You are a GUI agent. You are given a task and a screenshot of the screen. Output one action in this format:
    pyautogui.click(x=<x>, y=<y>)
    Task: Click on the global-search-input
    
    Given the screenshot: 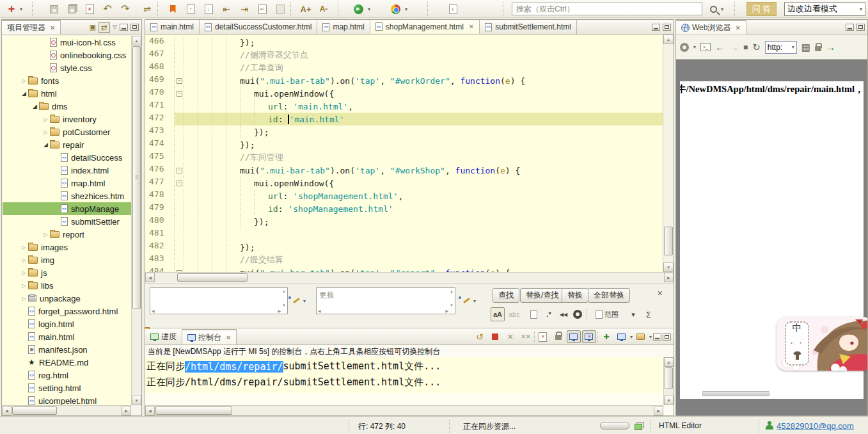 What is the action you would take?
    pyautogui.click(x=607, y=9)
    